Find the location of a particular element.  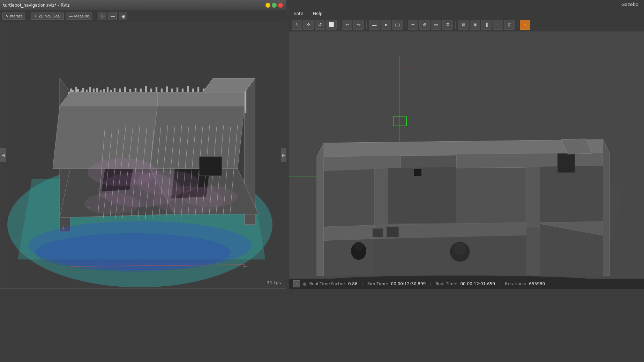

maximize-button is located at coordinates (274, 5).